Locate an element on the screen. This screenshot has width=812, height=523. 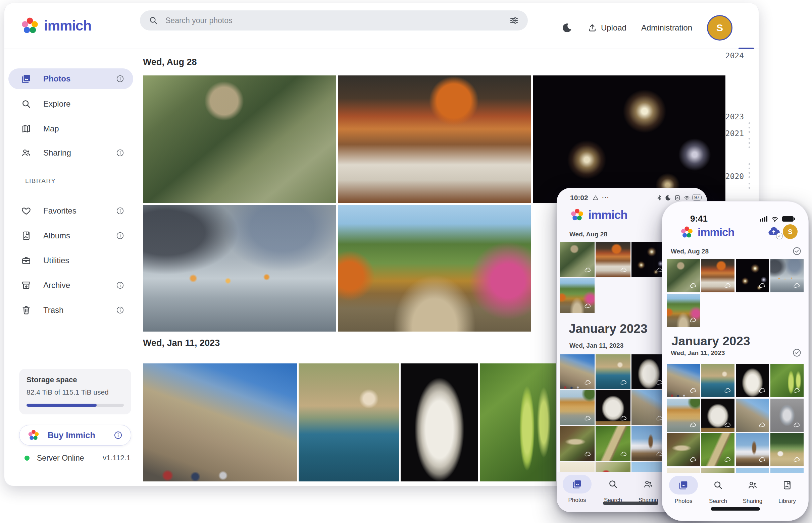
scrubber-year-2023: 2023 is located at coordinates (735, 117).